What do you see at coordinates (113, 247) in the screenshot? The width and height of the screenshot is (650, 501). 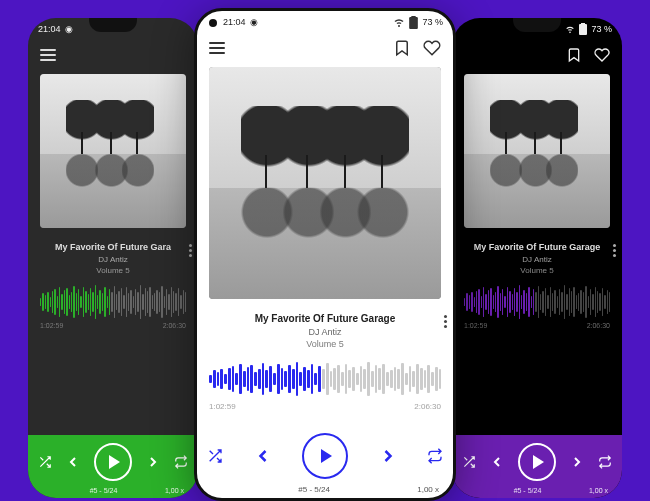 I see `track-title: My Favorite Of Future Gara` at bounding box center [113, 247].